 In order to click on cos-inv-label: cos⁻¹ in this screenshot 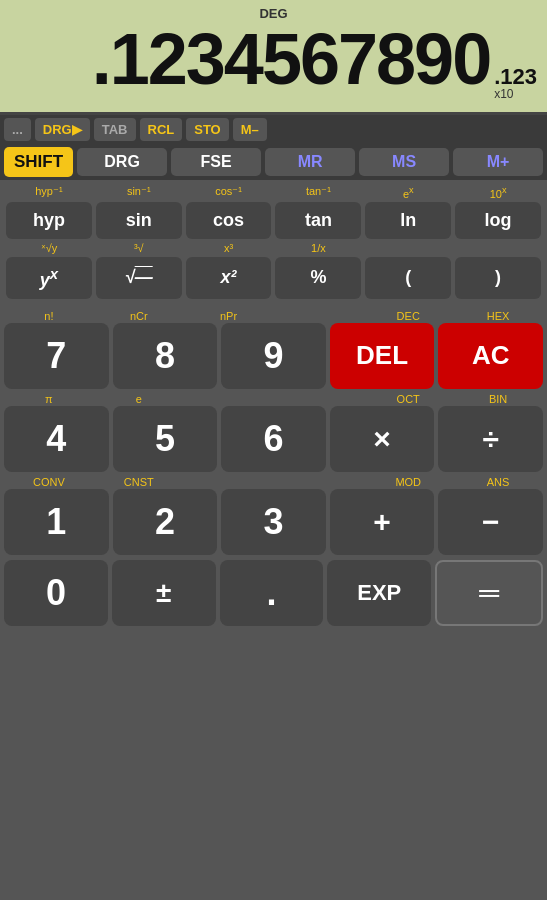, I will do `click(229, 192)`.